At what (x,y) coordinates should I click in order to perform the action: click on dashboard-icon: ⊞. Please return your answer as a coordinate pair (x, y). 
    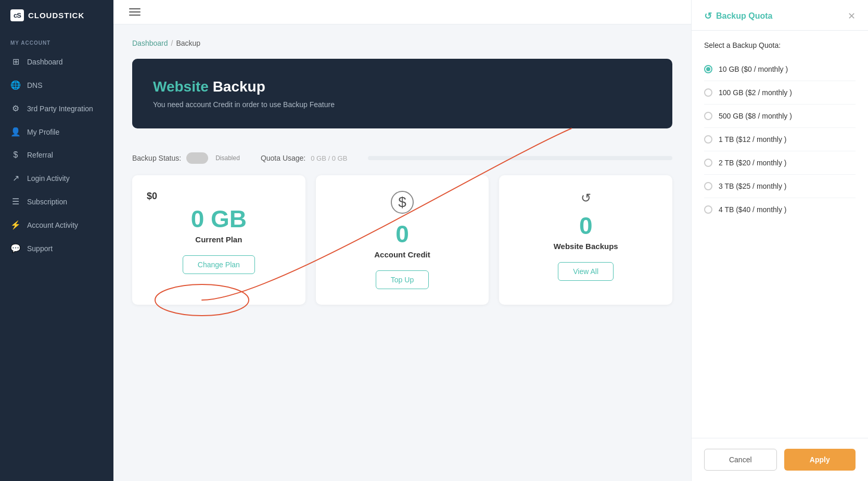
    Looking at the image, I should click on (16, 61).